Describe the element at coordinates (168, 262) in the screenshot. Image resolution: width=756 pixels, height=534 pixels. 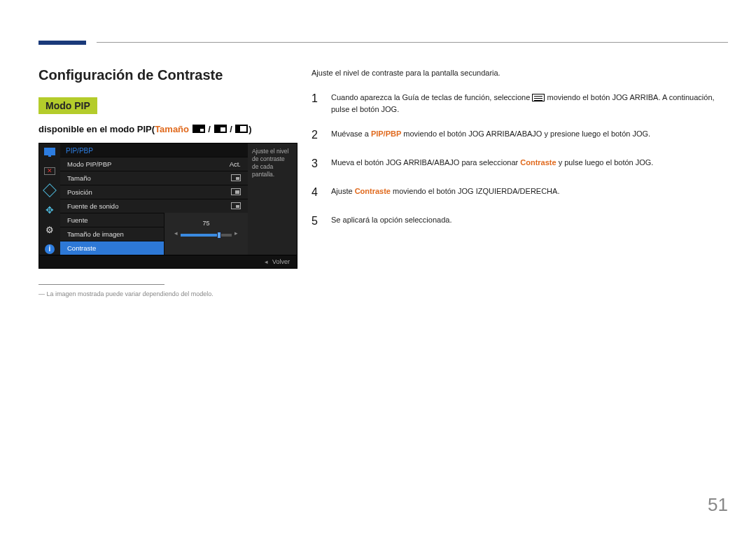
I see `osd-footer: ◂Volver` at that location.